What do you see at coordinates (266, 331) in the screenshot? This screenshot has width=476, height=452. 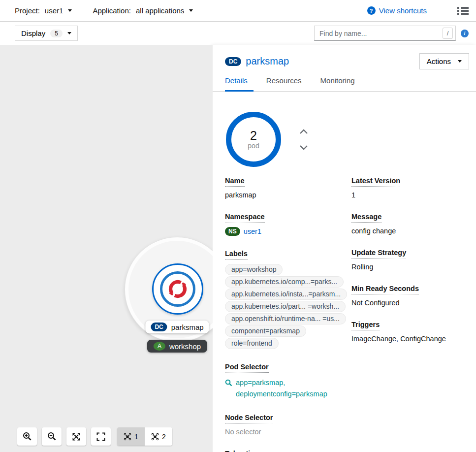 I see `label-pill: component=parksmap` at bounding box center [266, 331].